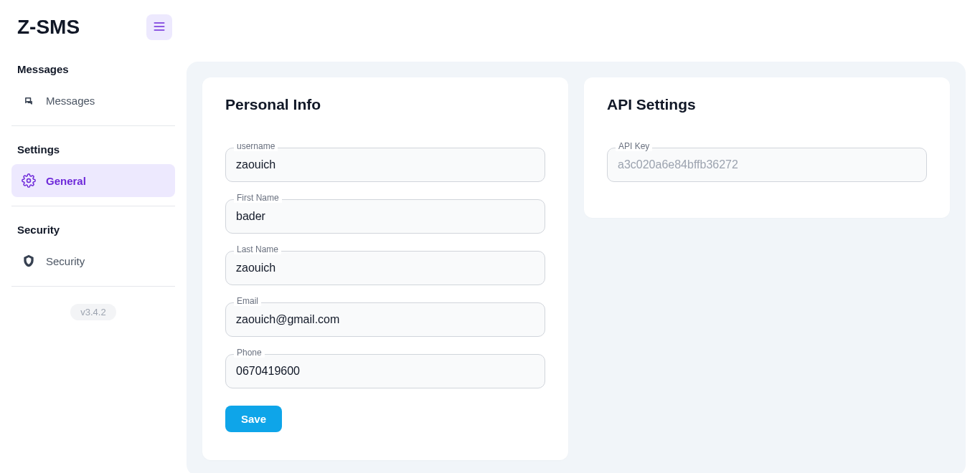 Image resolution: width=980 pixels, height=473 pixels. Describe the element at coordinates (93, 229) in the screenshot. I see `sidebar-section-security: Security` at that location.